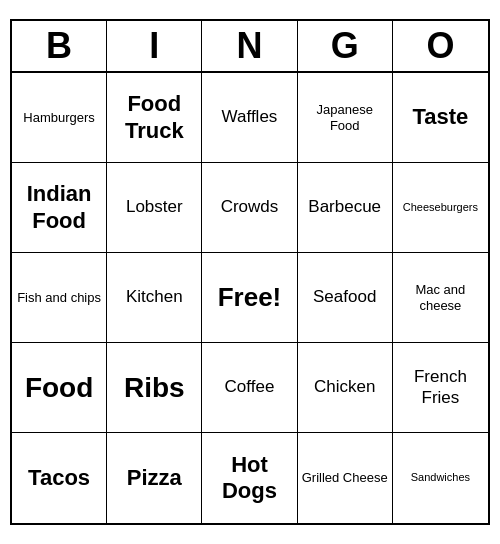 The width and height of the screenshot is (500, 544). What do you see at coordinates (440, 208) in the screenshot?
I see `cell-text: Cheeseburgers` at bounding box center [440, 208].